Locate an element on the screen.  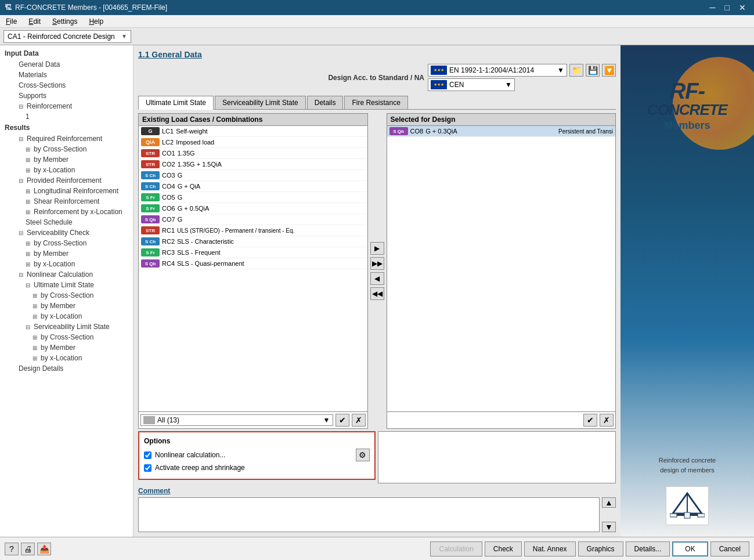
export-icon-button: 📤 is located at coordinates (44, 549).